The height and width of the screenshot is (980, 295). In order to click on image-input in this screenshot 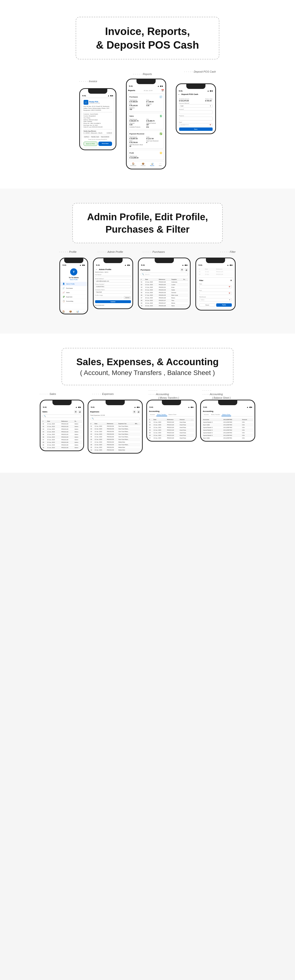, I will do `click(109, 298)`.